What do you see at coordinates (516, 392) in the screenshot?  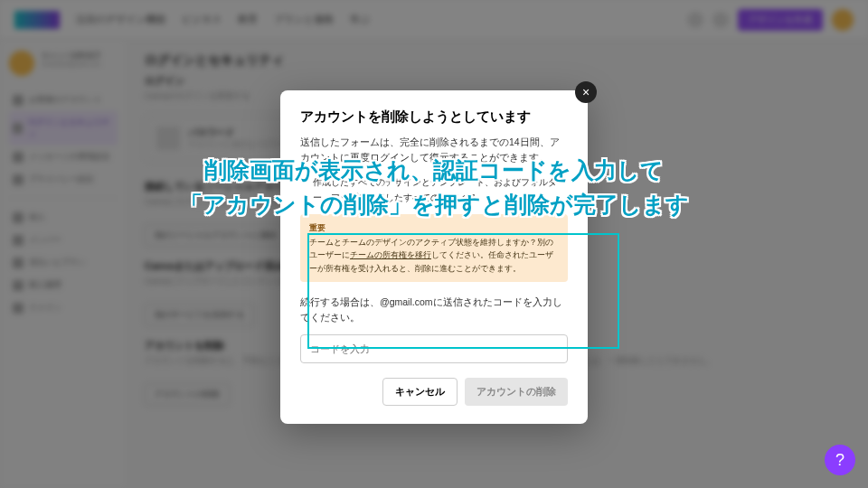 I see `confirm-delete-button: アカウントの削除` at bounding box center [516, 392].